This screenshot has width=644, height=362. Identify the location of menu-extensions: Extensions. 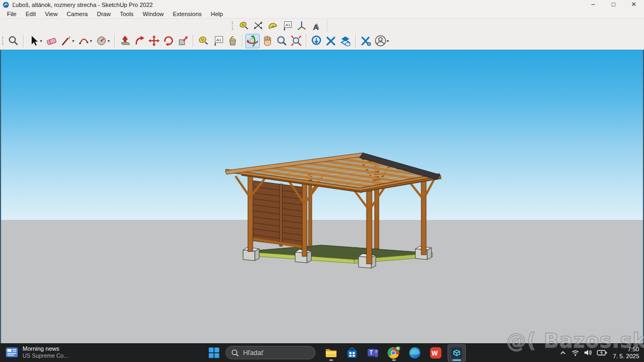
(188, 14).